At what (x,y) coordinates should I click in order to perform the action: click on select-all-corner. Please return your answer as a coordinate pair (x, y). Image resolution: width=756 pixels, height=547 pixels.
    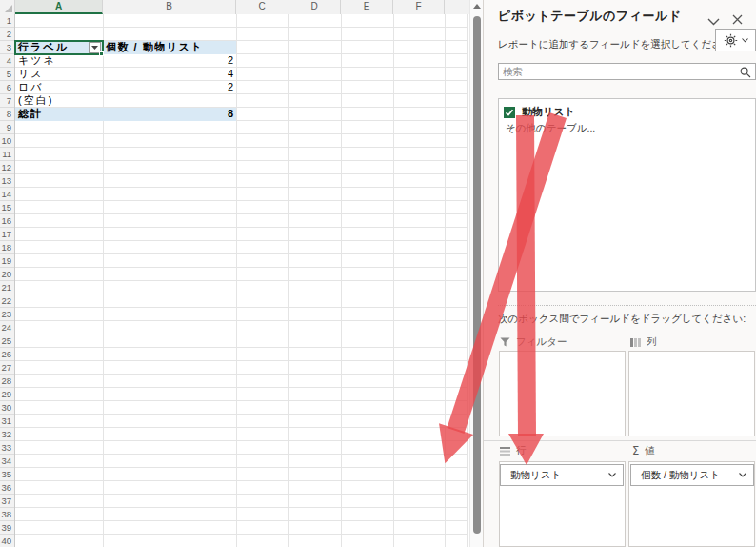
    Looking at the image, I should click on (8, 8).